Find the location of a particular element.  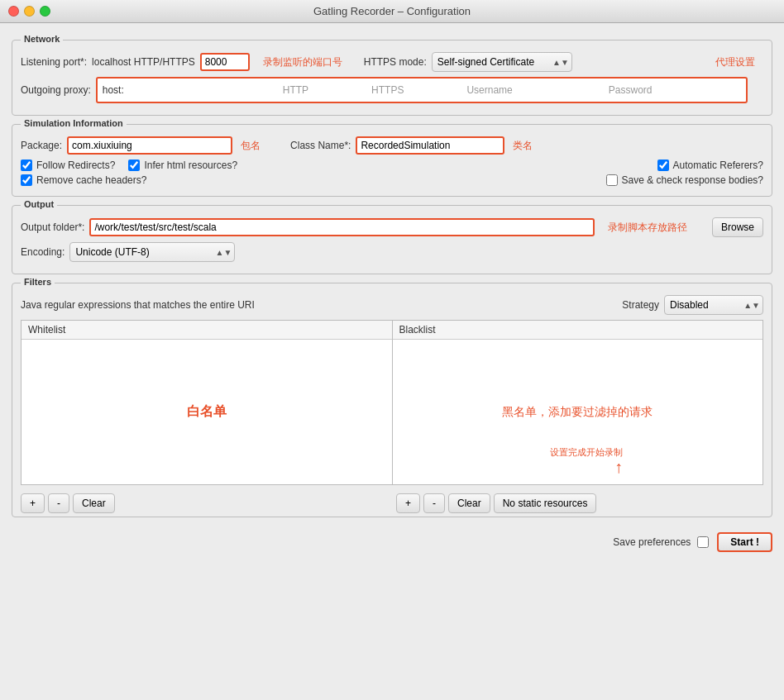

follow-redirects-label: Follow Redirects? is located at coordinates (76, 165).